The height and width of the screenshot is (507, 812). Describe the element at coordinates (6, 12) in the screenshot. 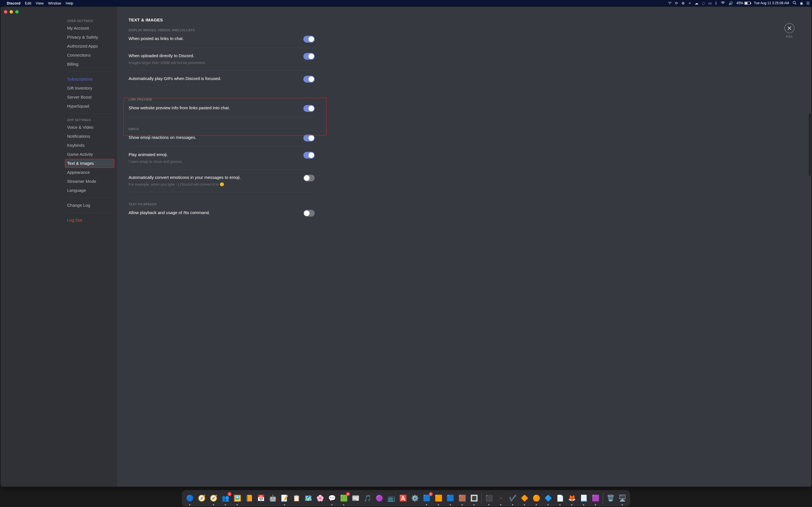

I see `window-close-button` at that location.